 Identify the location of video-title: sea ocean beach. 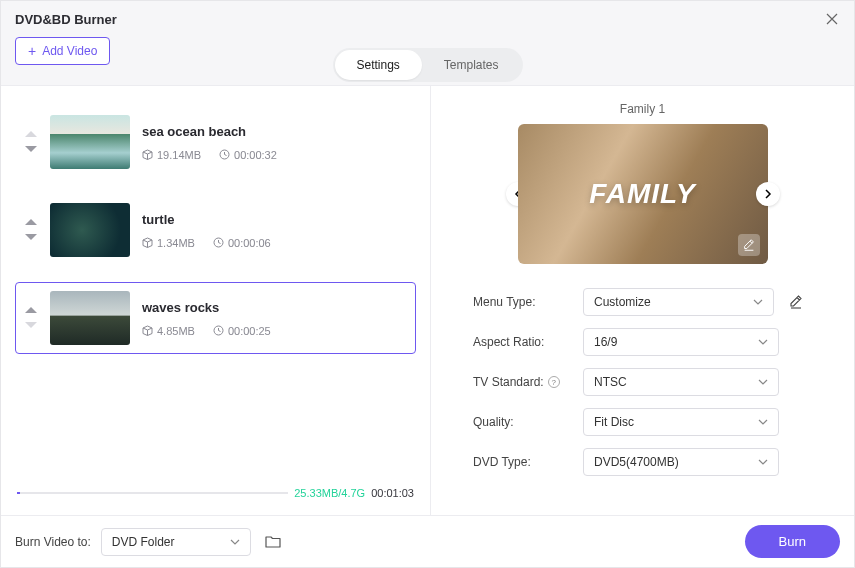
(210, 132).